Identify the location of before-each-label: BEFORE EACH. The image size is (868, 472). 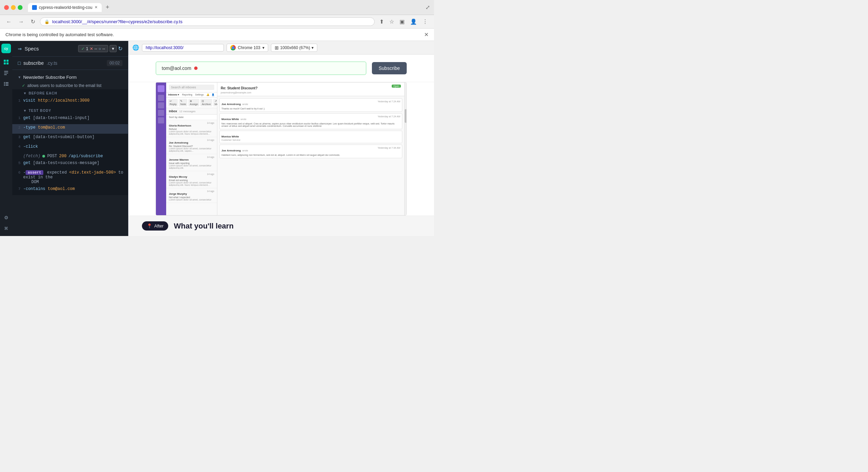
(43, 93).